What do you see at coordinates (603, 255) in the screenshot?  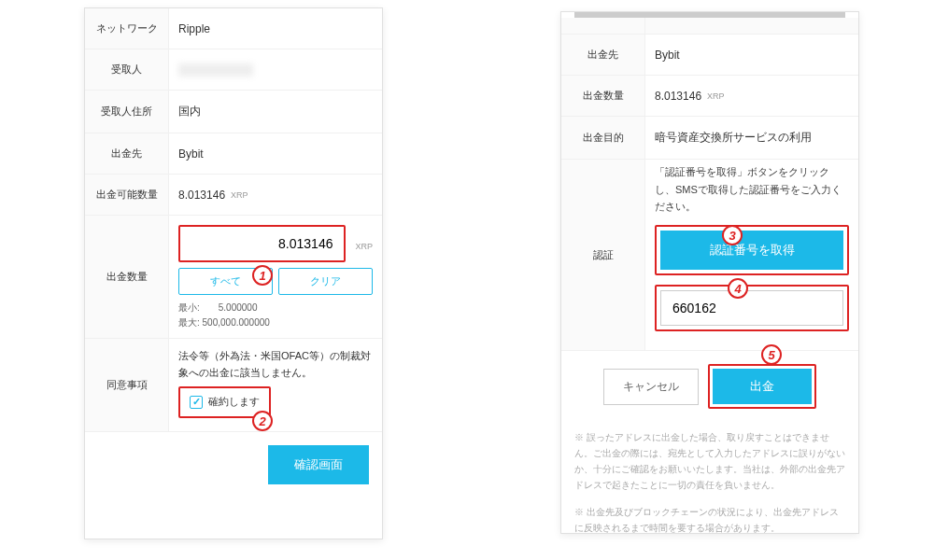 I see `auth-label: 認証` at bounding box center [603, 255].